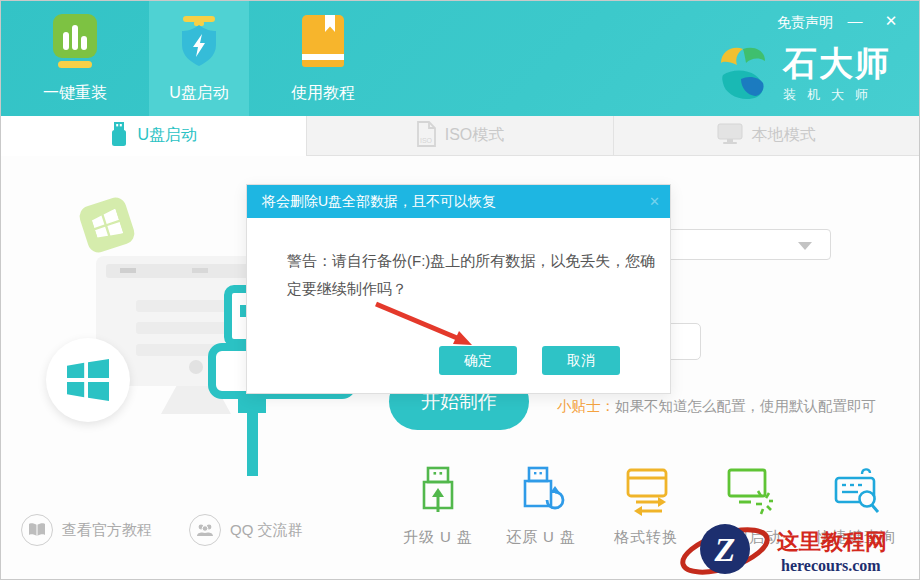 This screenshot has width=920, height=580. What do you see at coordinates (426, 327) in the screenshot?
I see `red-arrow-annotation` at bounding box center [426, 327].